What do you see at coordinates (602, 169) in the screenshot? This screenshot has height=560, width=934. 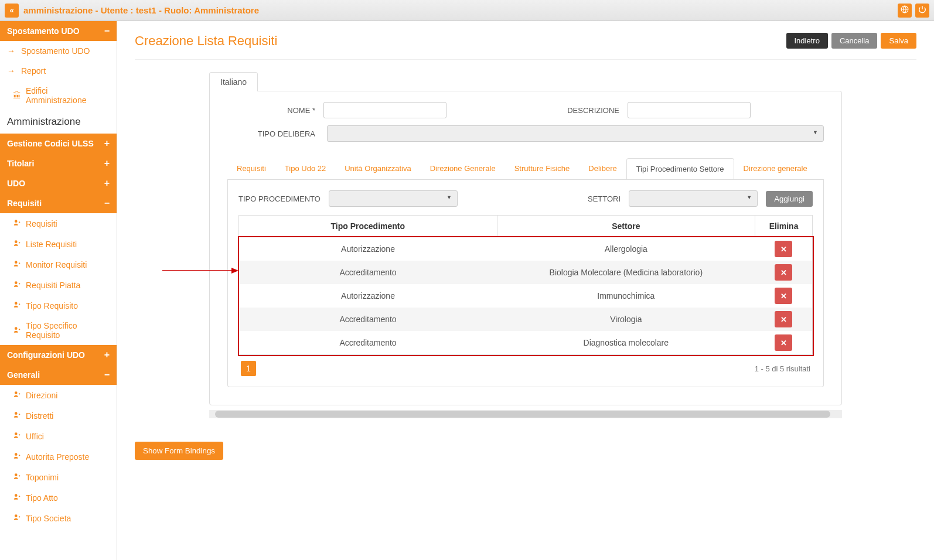 I see `tab-delibere: Delibere` at bounding box center [602, 169].